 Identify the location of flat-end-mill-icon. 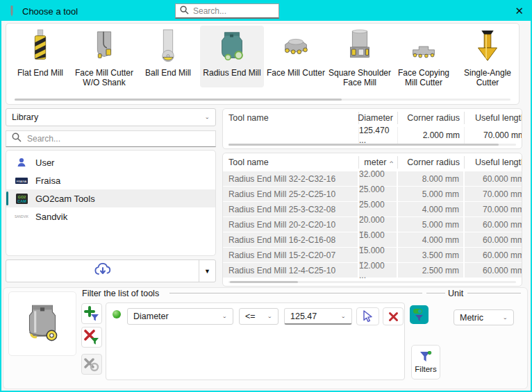
(40, 47).